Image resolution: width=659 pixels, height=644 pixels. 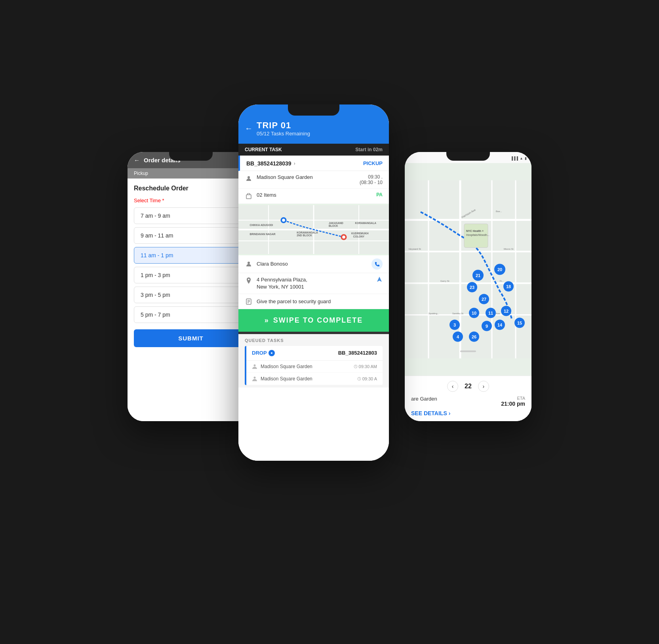 What do you see at coordinates (475, 230) in the screenshot?
I see `svg-text: NYC Health +` at bounding box center [475, 230].